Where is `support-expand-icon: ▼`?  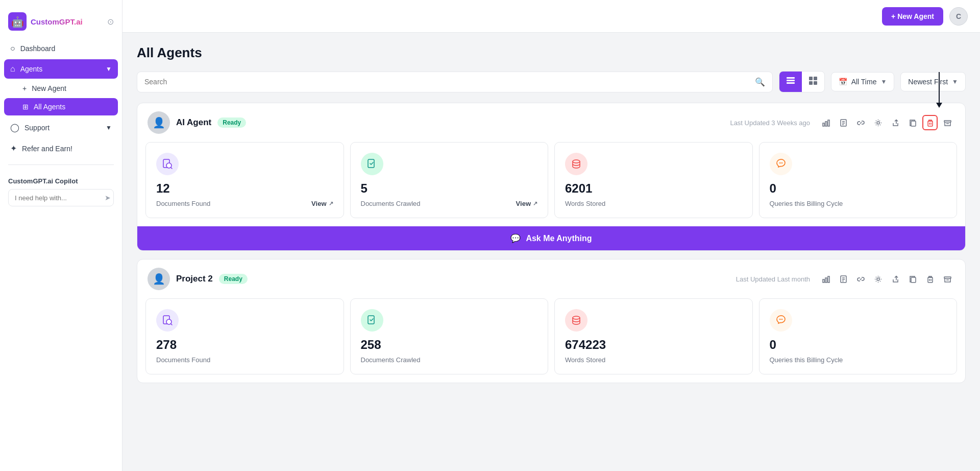 support-expand-icon: ▼ is located at coordinates (109, 128).